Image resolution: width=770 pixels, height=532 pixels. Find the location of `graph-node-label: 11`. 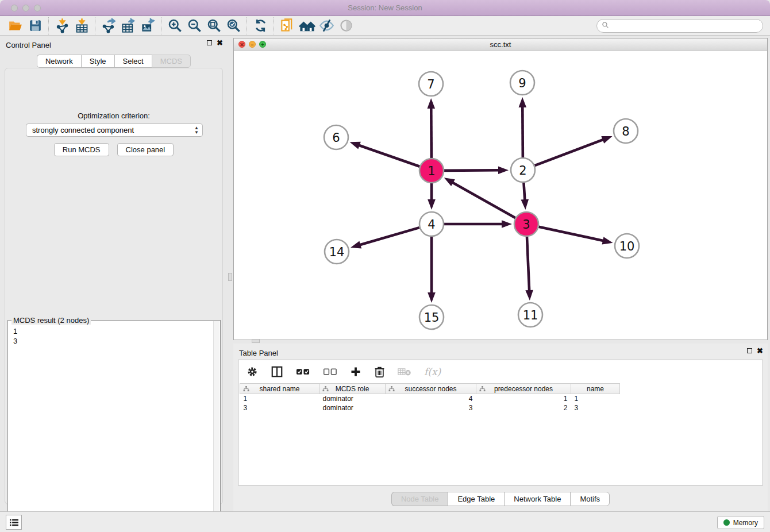

graph-node-label: 11 is located at coordinates (531, 315).